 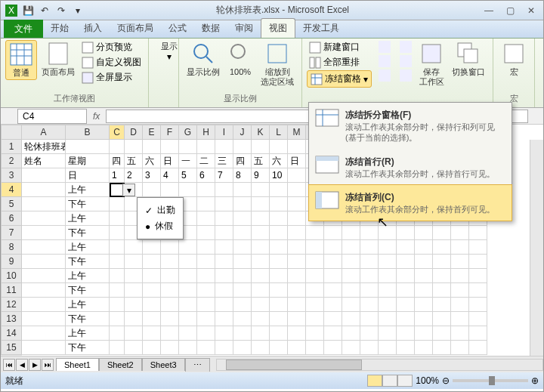 What do you see at coordinates (11, 305) in the screenshot?
I see `row-header-12: 12` at bounding box center [11, 305].